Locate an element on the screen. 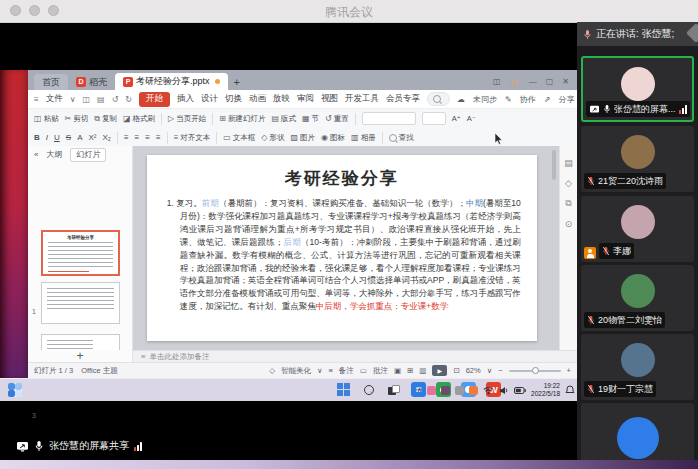  wifi-icon is located at coordinates (488, 390).